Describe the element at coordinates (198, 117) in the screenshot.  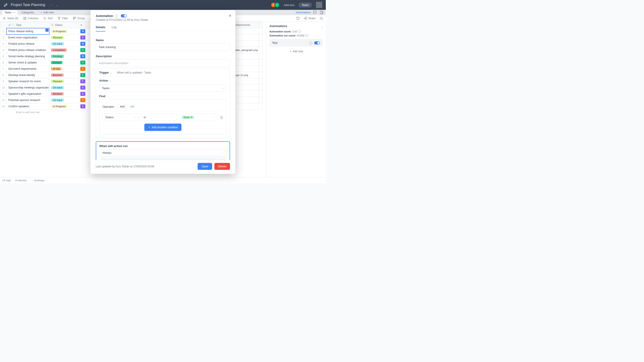
I see `condition-value-select: Done ✕ ⌄` at that location.